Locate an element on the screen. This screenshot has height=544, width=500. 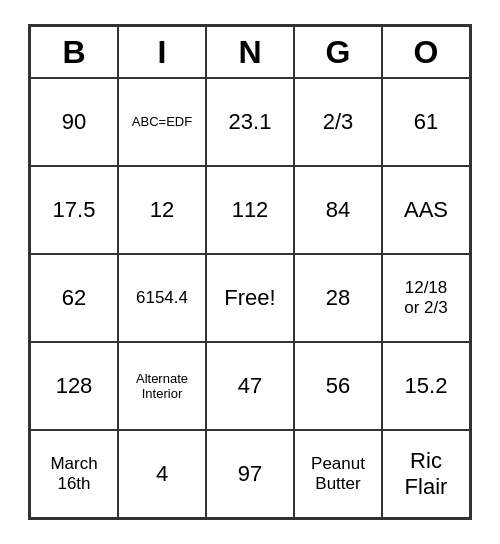
bingo-cell: 97 is located at coordinates (250, 474).